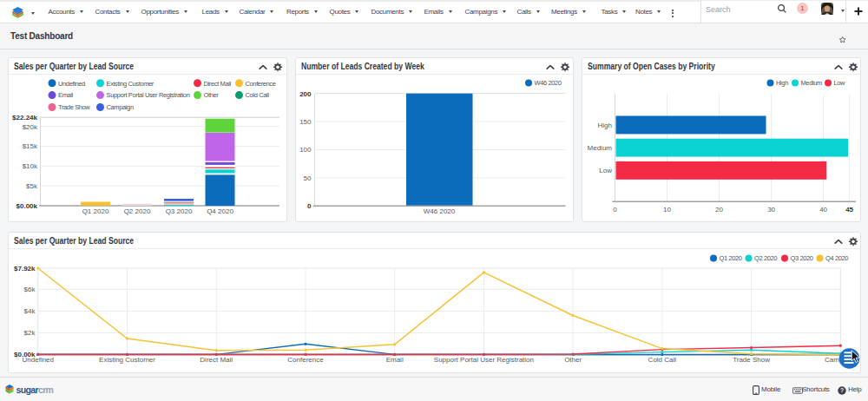 The width and height of the screenshot is (868, 401). What do you see at coordinates (30, 290) in the screenshot?
I see `svg-text: $6k` at bounding box center [30, 290].